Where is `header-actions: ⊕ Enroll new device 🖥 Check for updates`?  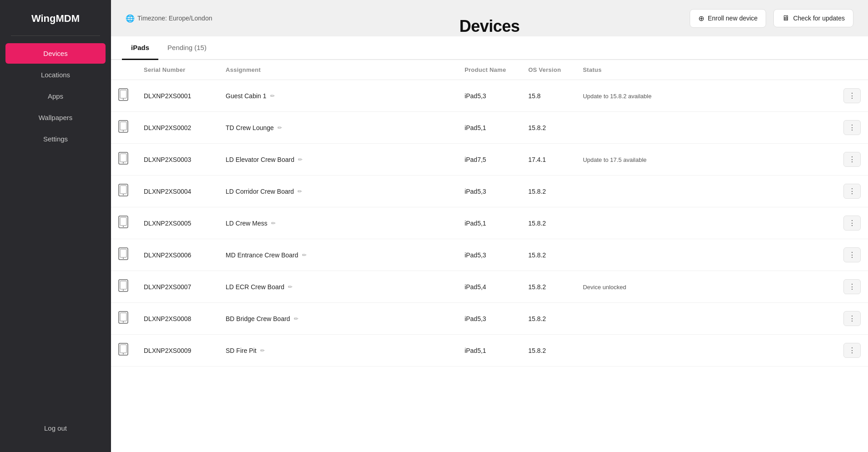 header-actions: ⊕ Enroll new device 🖥 Check for updates is located at coordinates (772, 18).